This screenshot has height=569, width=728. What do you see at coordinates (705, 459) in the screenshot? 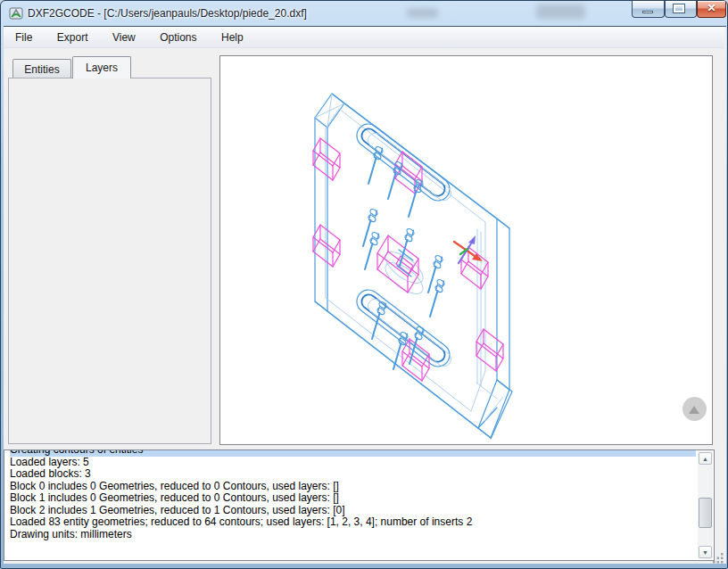
I see `scroll-up-icon: ▲` at bounding box center [705, 459].